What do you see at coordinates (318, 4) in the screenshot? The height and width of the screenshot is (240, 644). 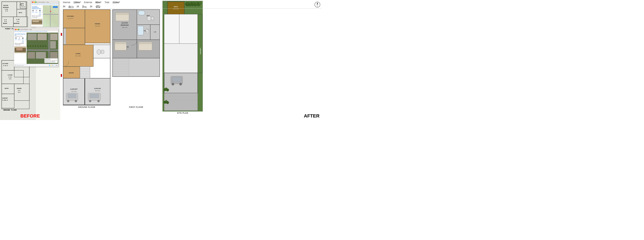 I see `svg-text: N` at bounding box center [318, 4].